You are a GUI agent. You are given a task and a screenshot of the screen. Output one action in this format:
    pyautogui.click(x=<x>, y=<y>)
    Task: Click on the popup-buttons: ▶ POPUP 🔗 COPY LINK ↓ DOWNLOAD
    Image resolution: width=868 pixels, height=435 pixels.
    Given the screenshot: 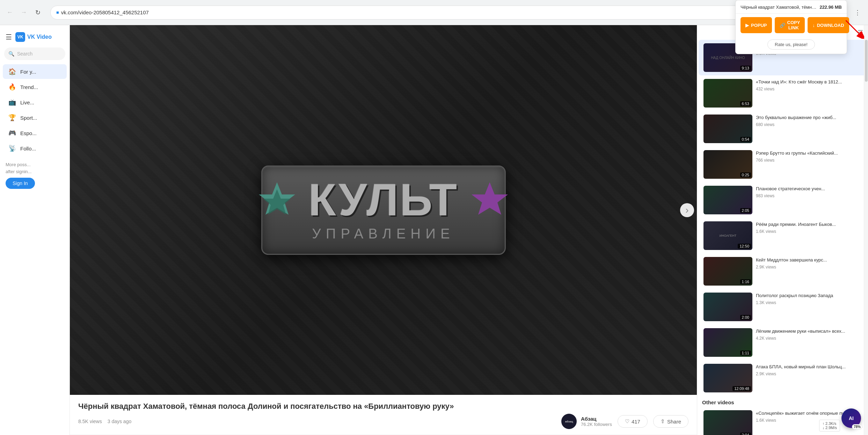 What is the action you would take?
    pyautogui.click(x=791, y=25)
    